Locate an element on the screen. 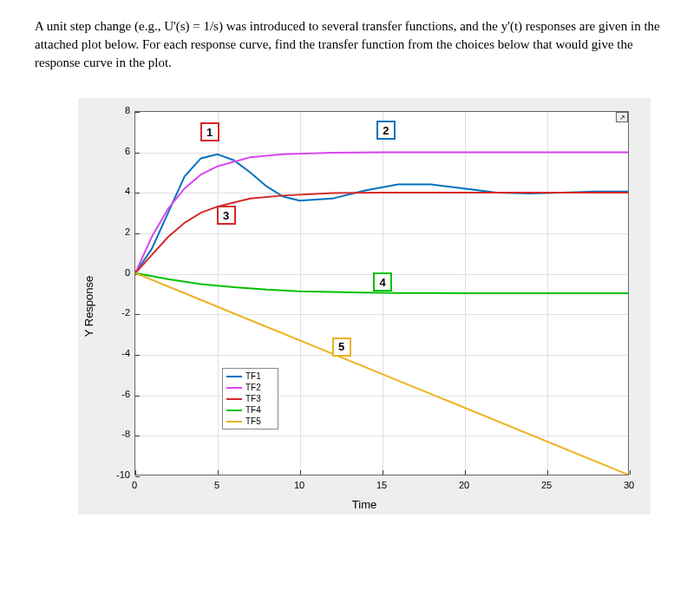 This screenshot has width=700, height=590. y-tick-label: -8 is located at coordinates (121, 434).